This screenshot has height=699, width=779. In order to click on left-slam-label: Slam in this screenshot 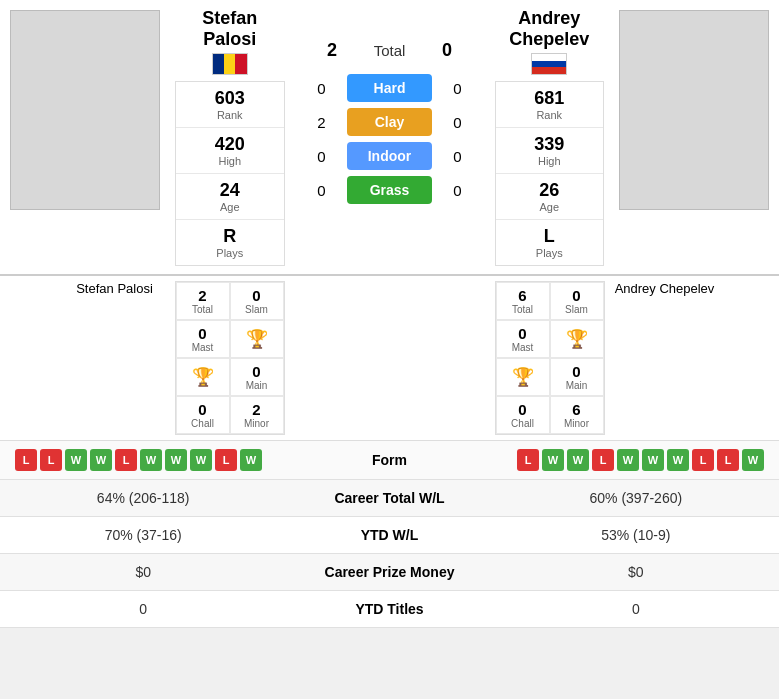, I will do `click(257, 310)`.